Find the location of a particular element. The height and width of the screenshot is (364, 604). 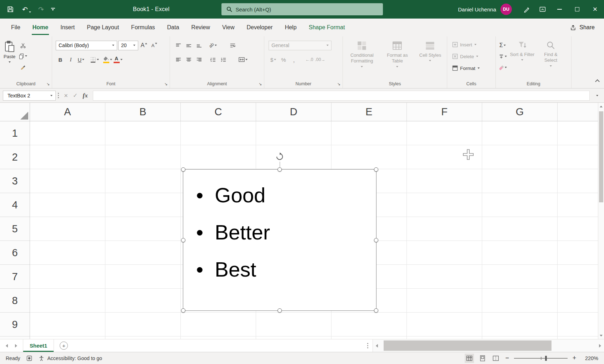

select-all-button is located at coordinates (15, 112).